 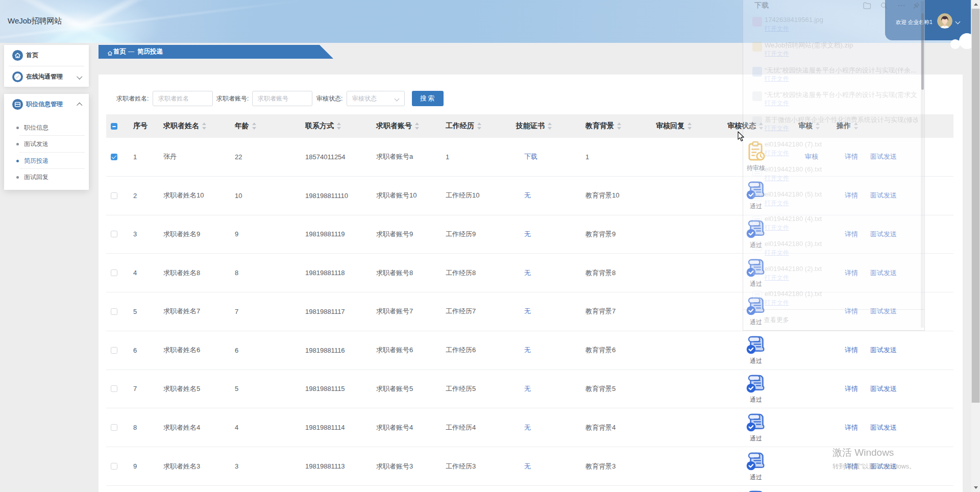 I want to click on cell-phone: 19819881115, so click(x=336, y=389).